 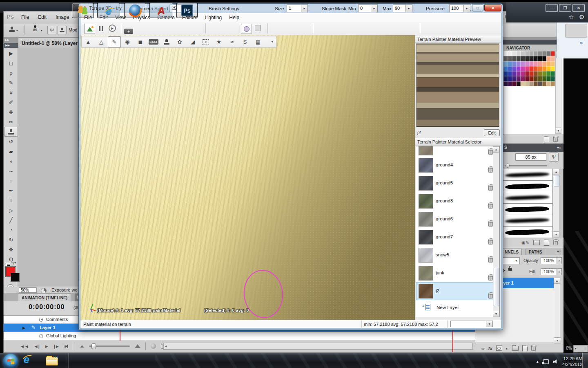 I want to click on layer-style-icon: fx, so click(x=490, y=348).